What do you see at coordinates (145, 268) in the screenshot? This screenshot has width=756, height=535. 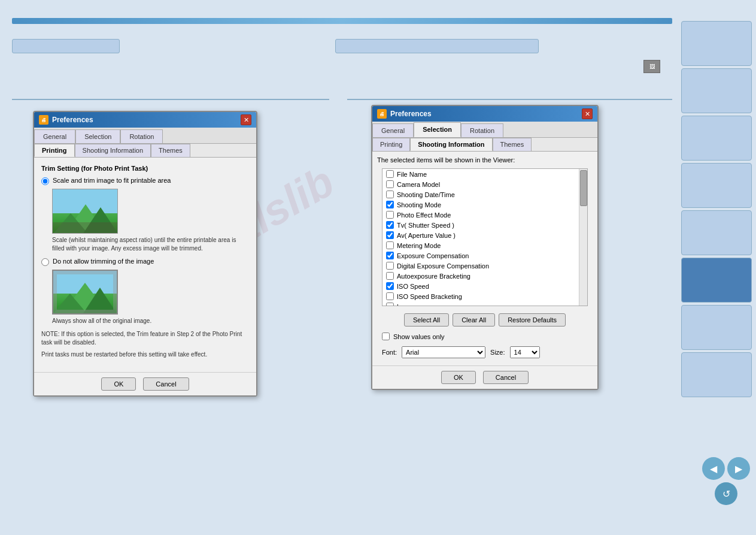 I see `radio-group: Scale and trim image to fit printable ar…` at bounding box center [145, 268].